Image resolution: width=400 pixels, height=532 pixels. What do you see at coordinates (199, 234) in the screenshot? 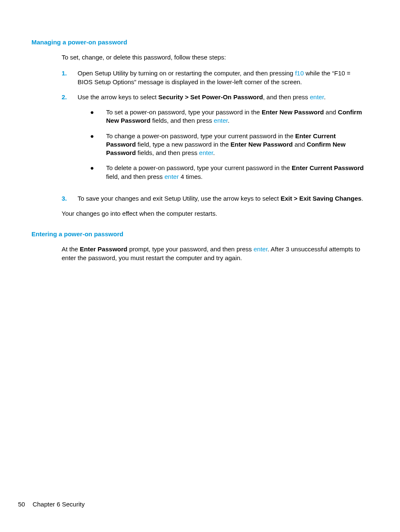
I see `heading-entering: Entering a power-on password` at bounding box center [199, 234].